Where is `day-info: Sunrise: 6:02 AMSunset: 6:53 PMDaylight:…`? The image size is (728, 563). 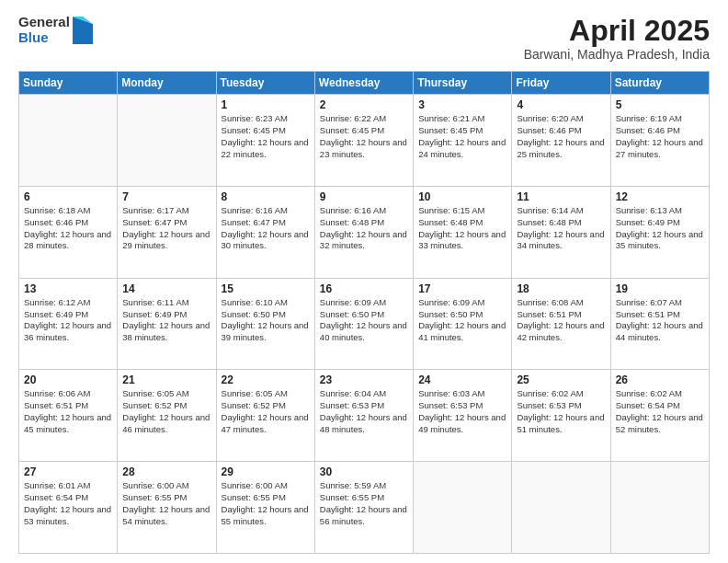
day-info: Sunrise: 6:02 AMSunset: 6:53 PMDaylight:… is located at coordinates (561, 412).